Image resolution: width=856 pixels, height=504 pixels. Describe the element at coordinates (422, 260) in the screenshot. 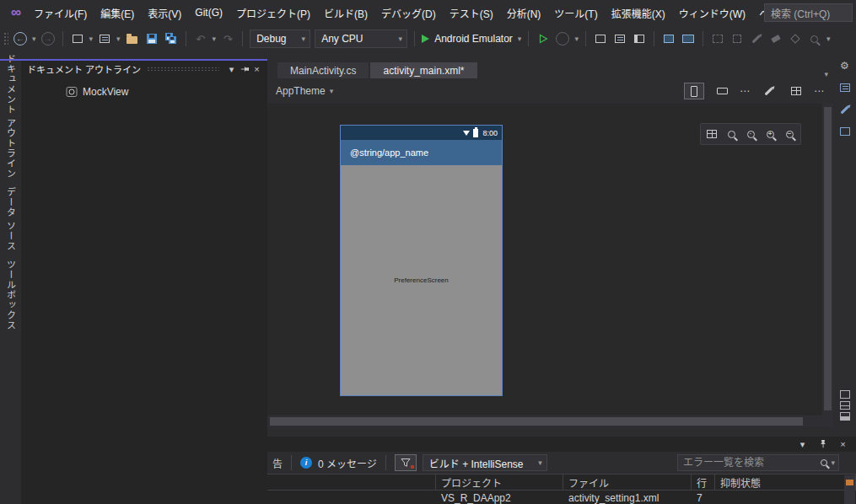

I see `phone-preview: 8:00 @string/app_name PreferenceScreen` at that location.